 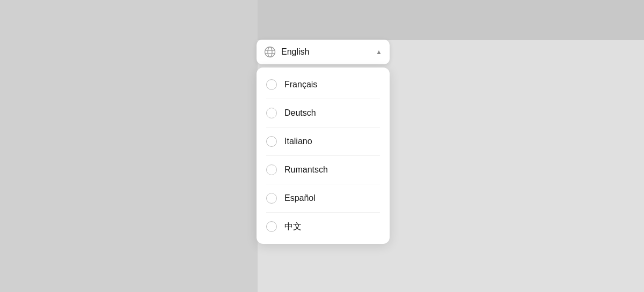 I want to click on radio-deutsch, so click(x=272, y=113).